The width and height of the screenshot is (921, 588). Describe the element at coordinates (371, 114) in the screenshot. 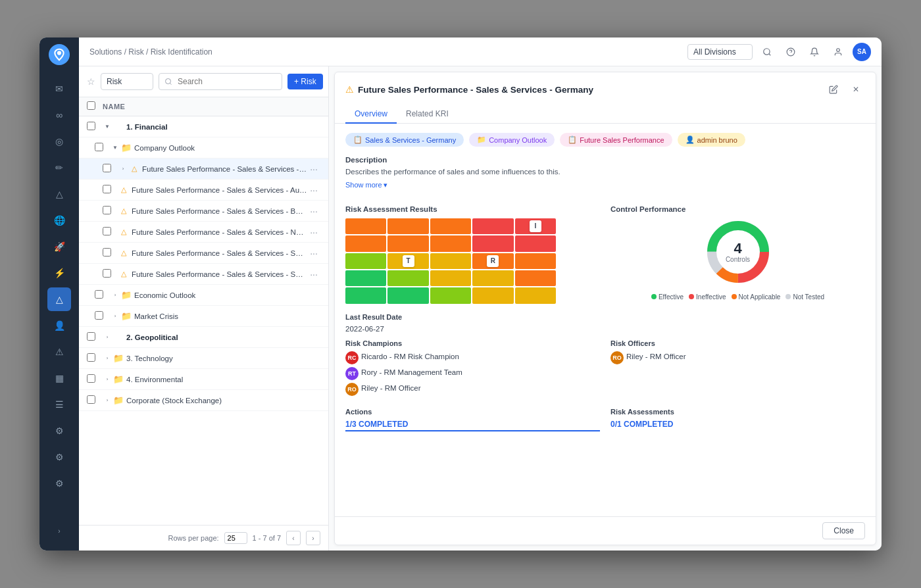

I see `tab-overview: Overview` at that location.